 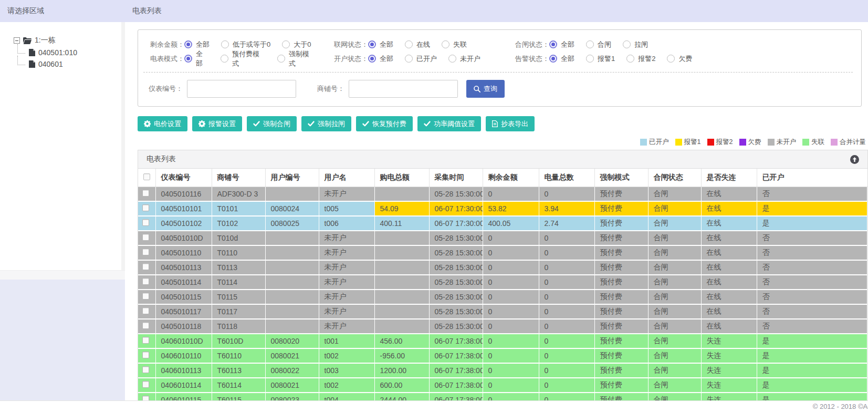 What do you see at coordinates (567, 385) in the screenshot?
I see `table-cell: 0` at bounding box center [567, 385].